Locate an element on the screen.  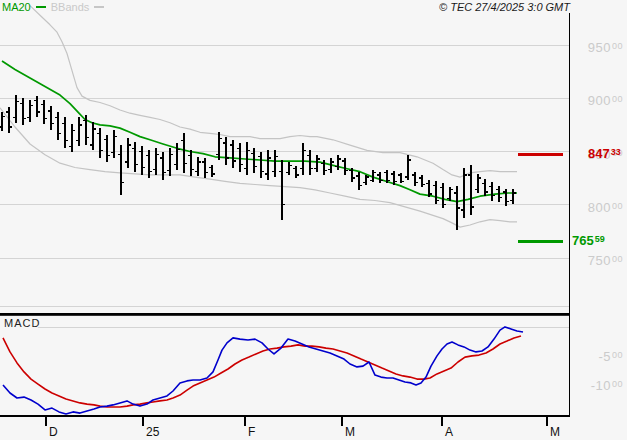
ma20-legend-label: MA20 is located at coordinates (16, 7).